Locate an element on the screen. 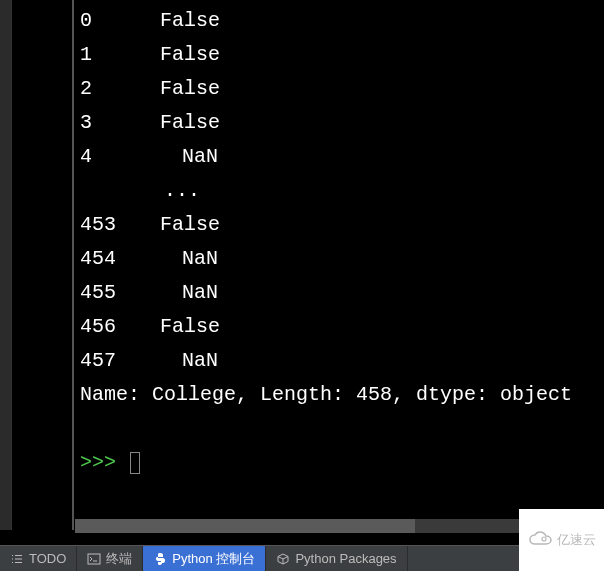 The width and height of the screenshot is (604, 571). tab-terminal: 终端 is located at coordinates (110, 558).